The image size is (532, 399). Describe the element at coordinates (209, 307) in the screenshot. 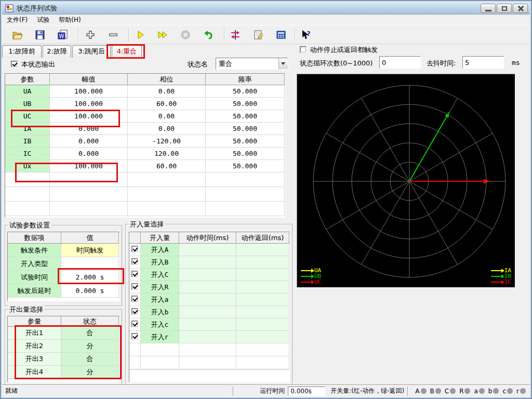

I see `input-select-grid: 开入量 动作时间(ms) 动作返回(ms) 开入A 开入B` at that location.